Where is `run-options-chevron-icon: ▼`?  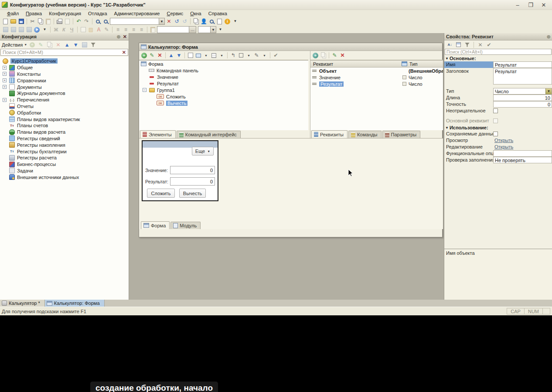 run-options-chevron-icon: ▼ is located at coordinates (44, 30).